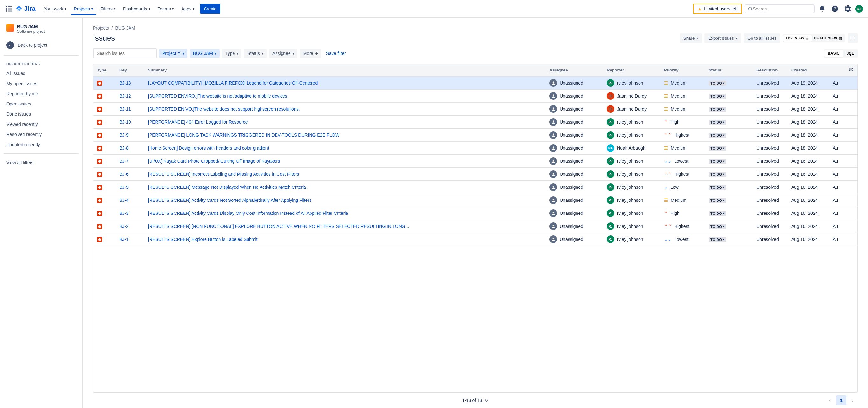  Describe the element at coordinates (166, 9) in the screenshot. I see `nav-item-teams: Teams▾` at that location.